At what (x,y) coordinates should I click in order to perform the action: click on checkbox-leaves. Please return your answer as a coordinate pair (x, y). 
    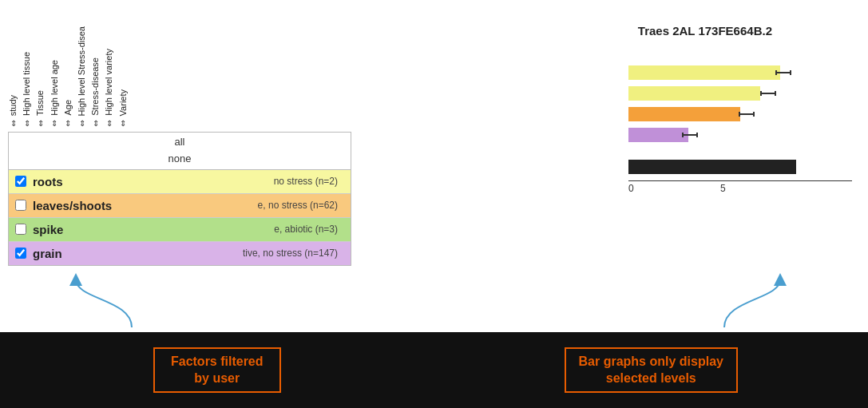
    Looking at the image, I should click on (21, 205).